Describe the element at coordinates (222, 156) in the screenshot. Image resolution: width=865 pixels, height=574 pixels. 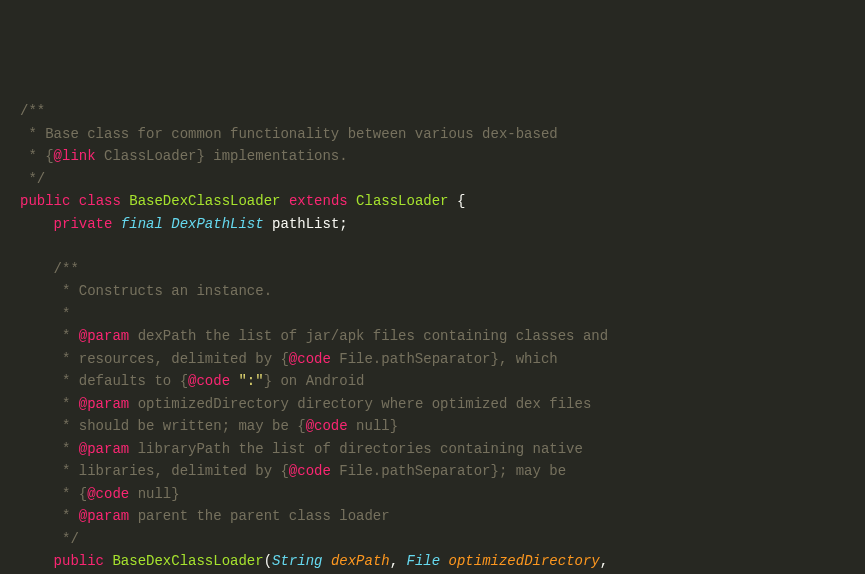
I see `comment-text: ClassLoader} implementations.` at that location.